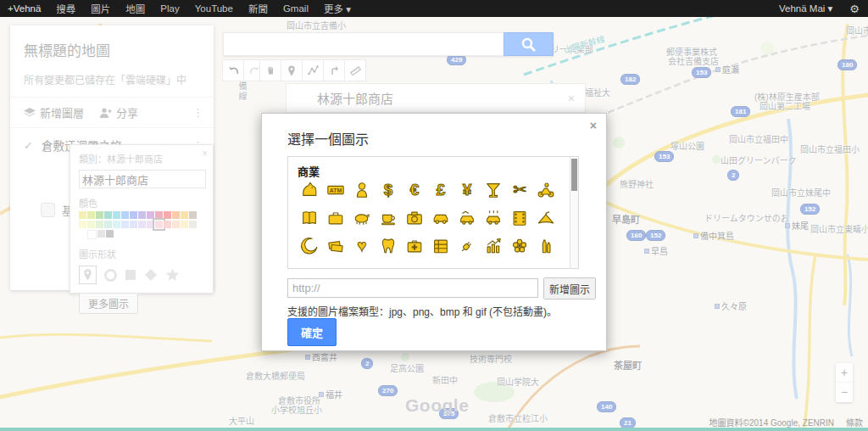  Describe the element at coordinates (467, 190) in the screenshot. I see `icon-yen: ¥` at that location.